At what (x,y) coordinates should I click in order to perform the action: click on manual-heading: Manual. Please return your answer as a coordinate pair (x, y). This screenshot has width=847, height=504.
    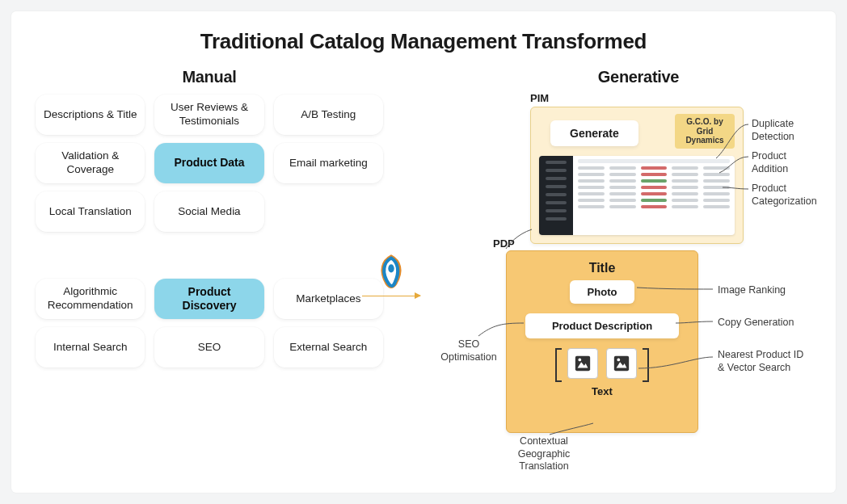
    Looking at the image, I should click on (209, 78).